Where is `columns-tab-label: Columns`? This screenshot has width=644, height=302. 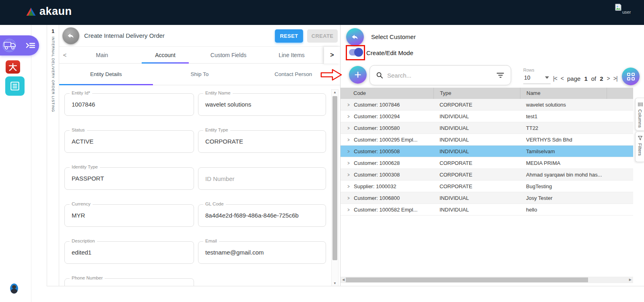
columns-tab-label: Columns is located at coordinates (640, 118).